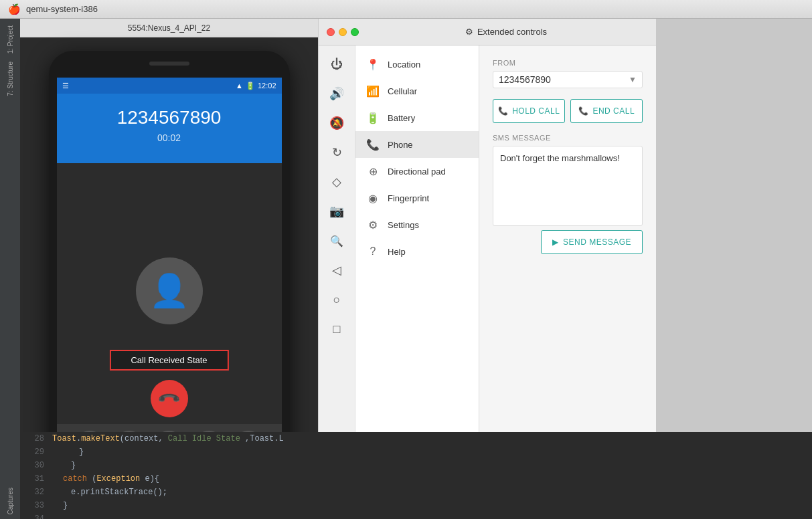  Describe the element at coordinates (417, 171) in the screenshot. I see `menu-item-dpad: ⊕ Directional pad` at that location.